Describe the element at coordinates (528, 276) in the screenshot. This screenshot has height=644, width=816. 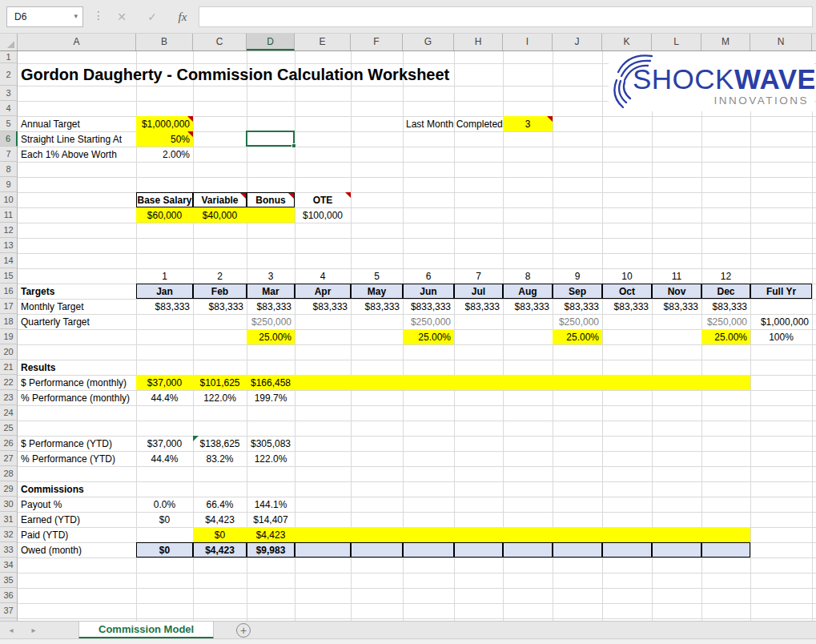
I see `cell-I15: 8` at that location.